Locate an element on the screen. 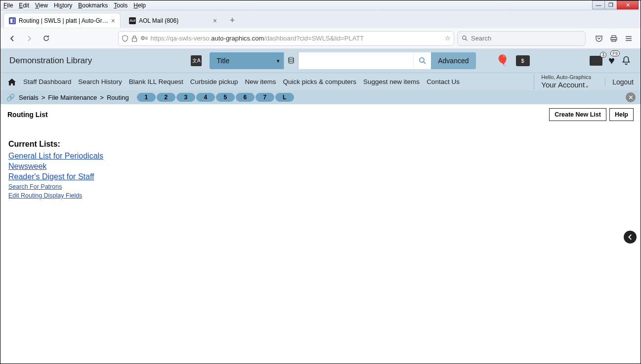  pill-7: 7 is located at coordinates (265, 97).